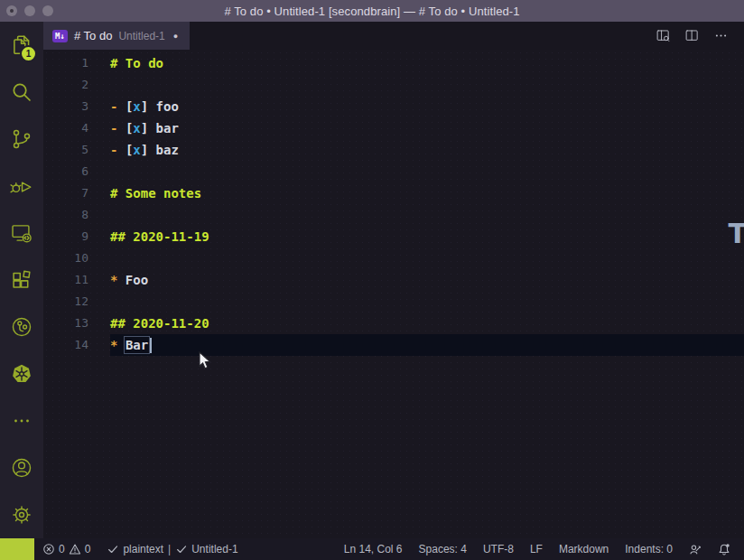 The height and width of the screenshot is (560, 744). I want to click on tab-title: # To do, so click(93, 36).